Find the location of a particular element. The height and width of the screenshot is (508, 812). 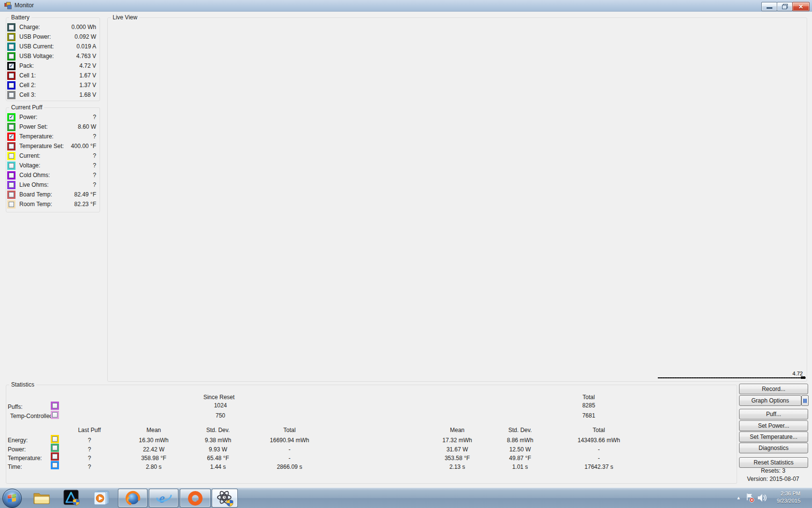

row-value: 0.000 Wh is located at coordinates (84, 27).